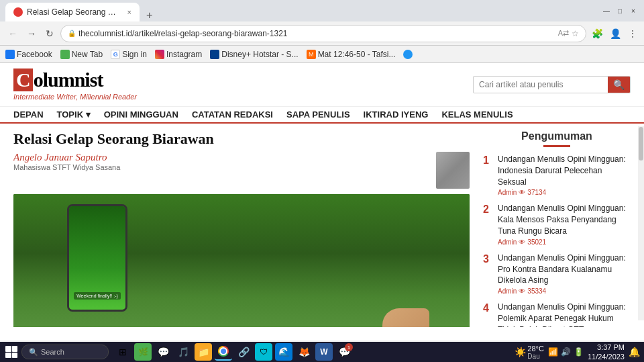 The width and height of the screenshot is (644, 362). What do you see at coordinates (488, 259) in the screenshot?
I see `item-number-3: 3` at bounding box center [488, 259].